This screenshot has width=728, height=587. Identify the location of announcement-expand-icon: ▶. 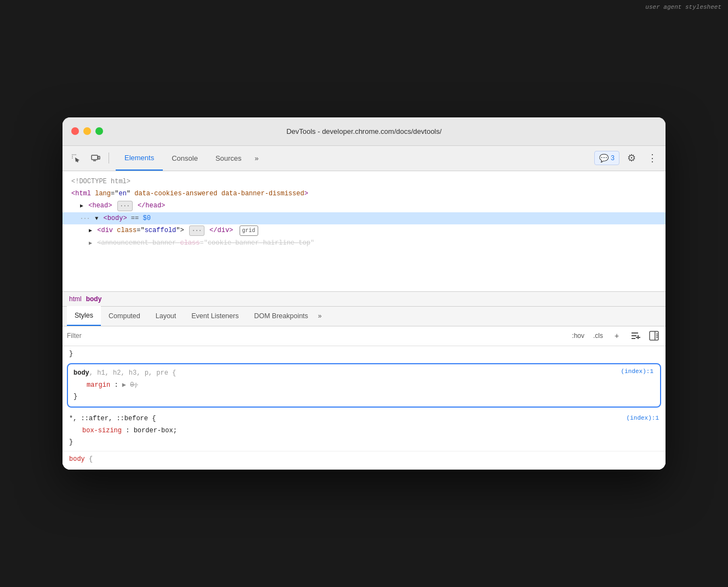
(90, 244).